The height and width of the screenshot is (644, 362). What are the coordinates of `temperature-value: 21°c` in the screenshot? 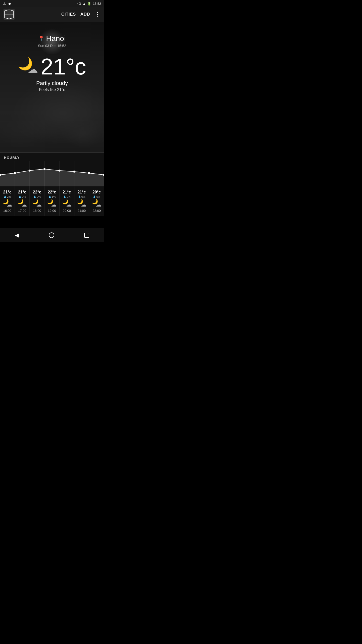 It's located at (63, 67).